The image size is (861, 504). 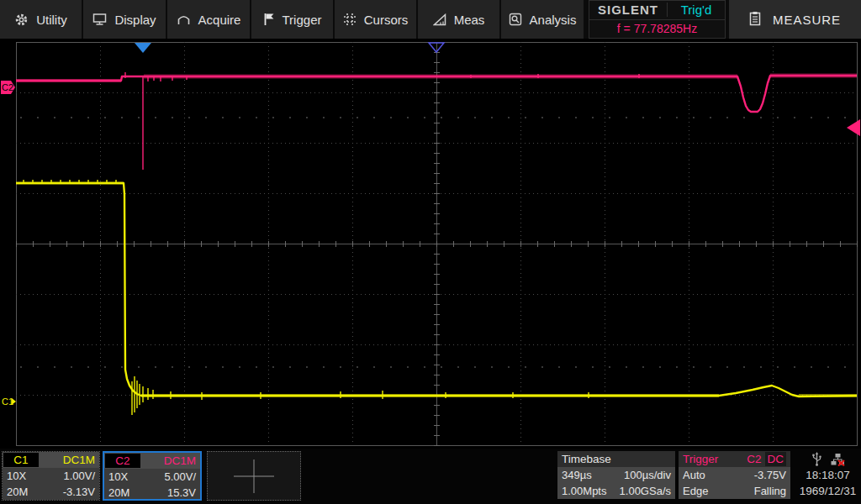 I want to click on channel2-offset: 15.3V, so click(x=182, y=492).